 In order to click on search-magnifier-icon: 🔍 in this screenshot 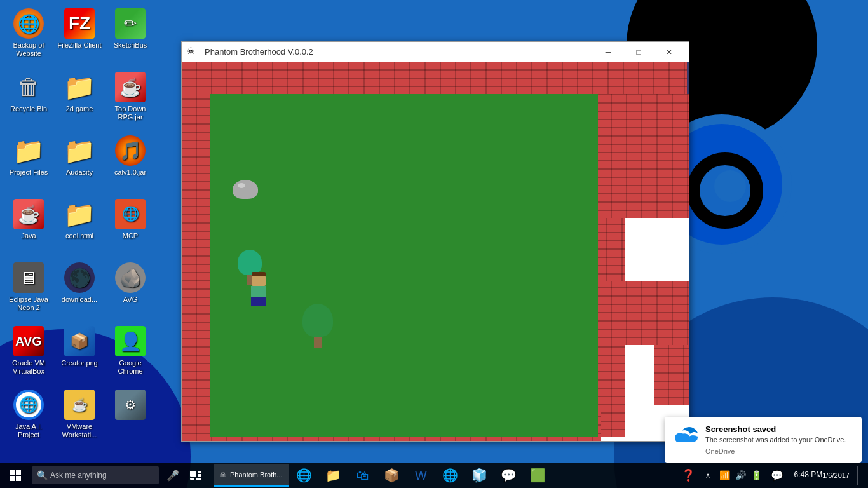, I will do `click(42, 475)`.